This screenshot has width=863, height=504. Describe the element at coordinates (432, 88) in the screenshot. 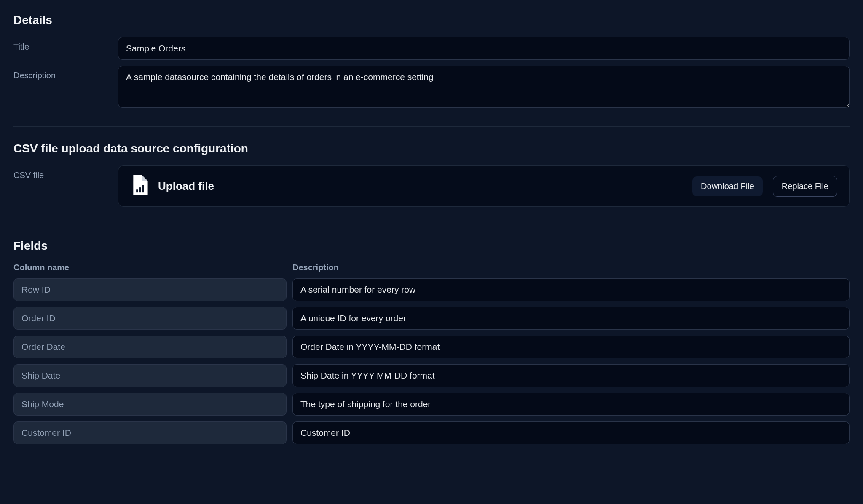

I see `description-row: Description A sample datasource containi…` at that location.